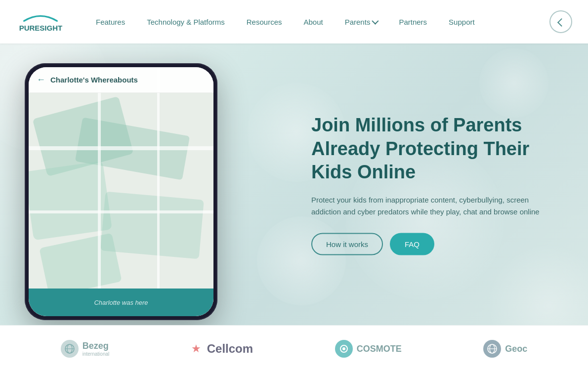 This screenshot has height=372, width=588. Describe the element at coordinates (505, 349) in the screenshot. I see `partner-geoc: Geoc` at that location.